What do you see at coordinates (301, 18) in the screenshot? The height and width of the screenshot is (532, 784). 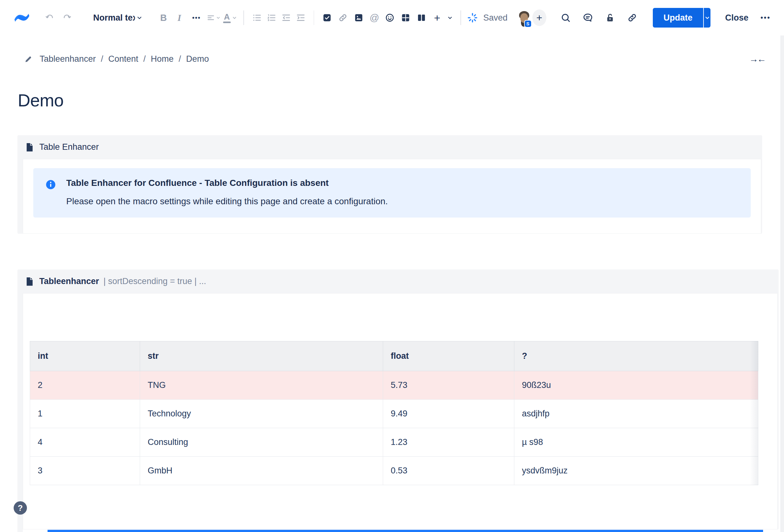 I see `indent-button` at bounding box center [301, 18].